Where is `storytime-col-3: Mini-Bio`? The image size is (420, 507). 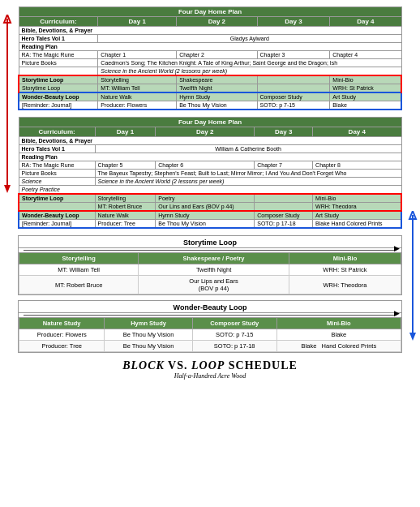
storytime-col-3: Mini-Bio is located at coordinates (345, 259).